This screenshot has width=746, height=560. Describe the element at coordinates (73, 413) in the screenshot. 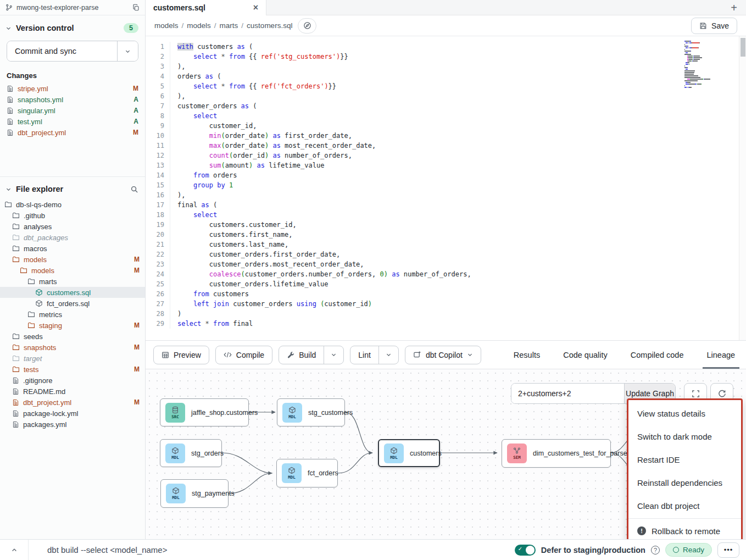

I see `tree-item-package-lock-yml: package-lock.yml` at that location.